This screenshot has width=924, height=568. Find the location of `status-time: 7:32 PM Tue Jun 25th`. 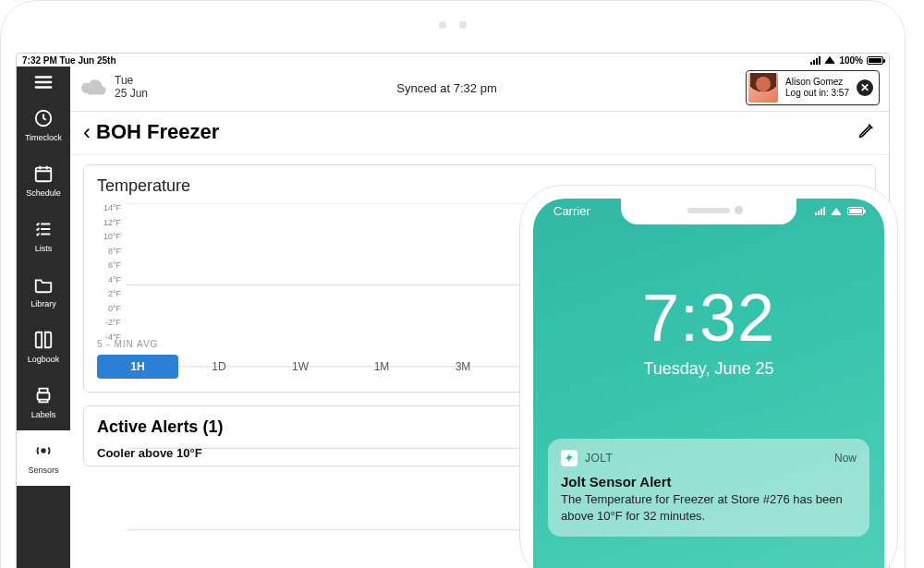

status-time: 7:32 PM Tue Jun 25th is located at coordinates (69, 61).